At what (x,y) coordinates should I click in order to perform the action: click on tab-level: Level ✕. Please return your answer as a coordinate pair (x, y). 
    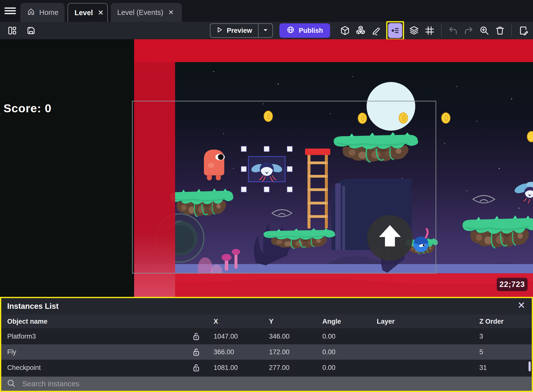
    Looking at the image, I should click on (88, 12).